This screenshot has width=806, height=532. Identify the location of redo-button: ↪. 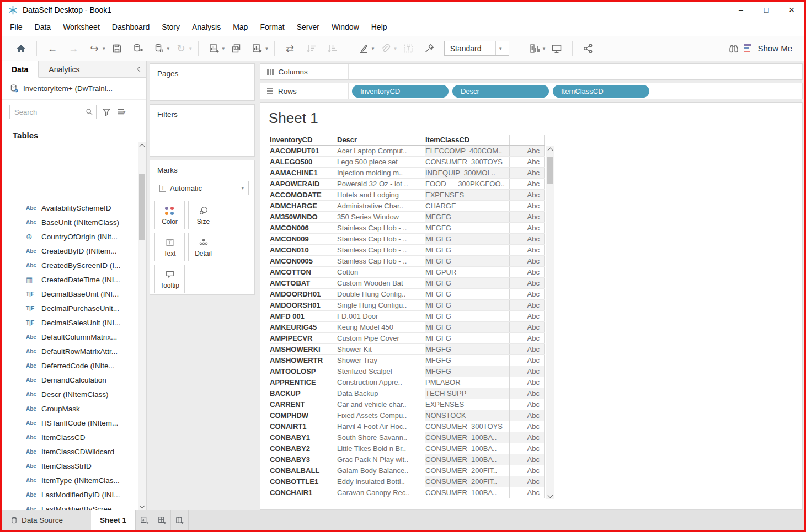
(94, 49).